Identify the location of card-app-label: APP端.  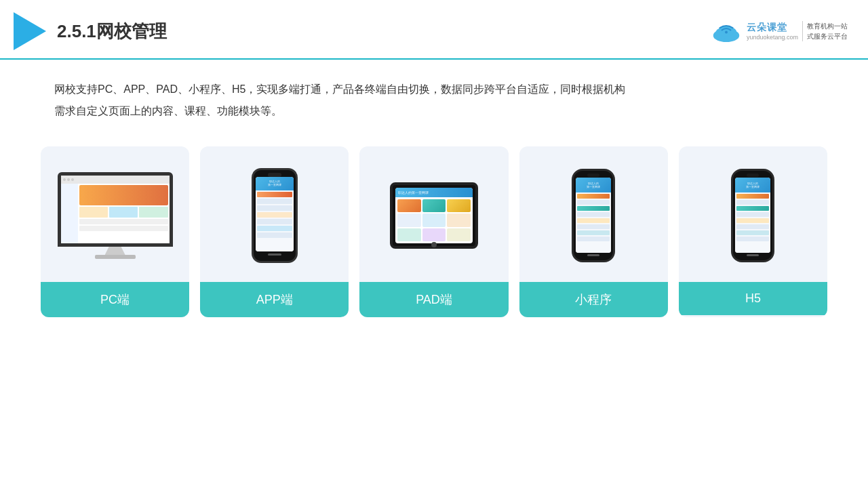
(274, 300).